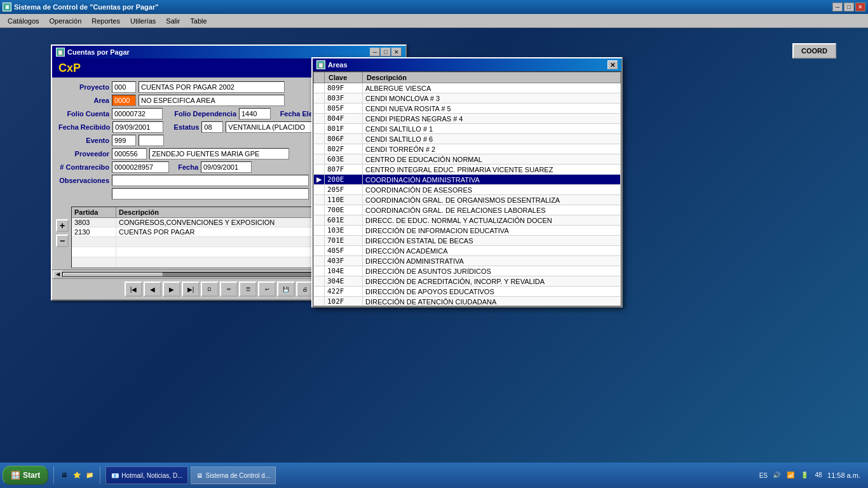  Describe the element at coordinates (468, 292) in the screenshot. I see `areas-table-row: 422F DIRECCIÓN DE APOYOS EDUCATIVOS` at that location.